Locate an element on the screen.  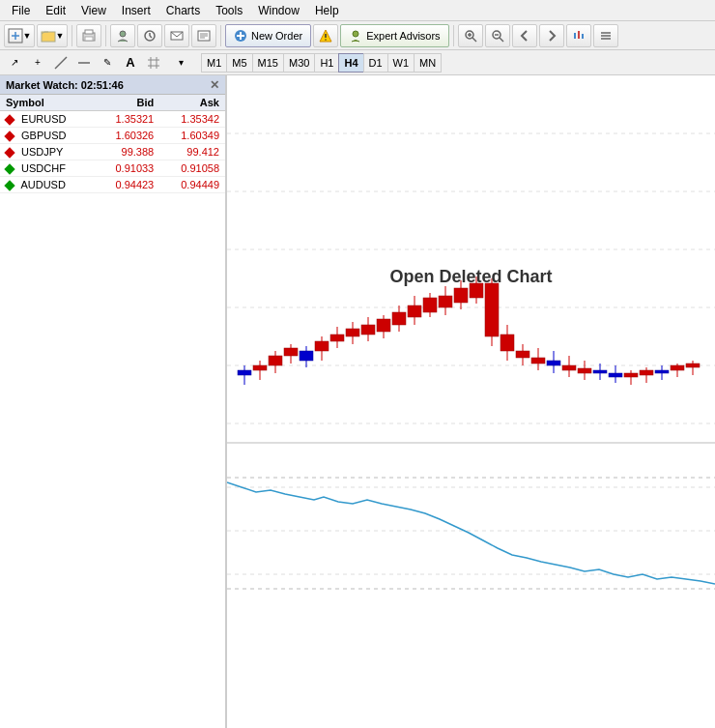
market-watch-row: USDCHF 0.91033 0.91058 is located at coordinates (112, 168).